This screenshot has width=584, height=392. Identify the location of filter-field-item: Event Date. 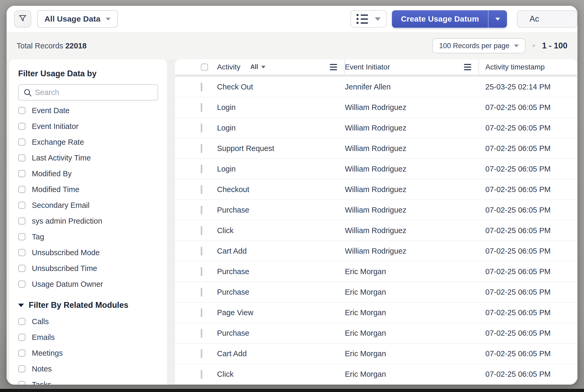
(88, 110).